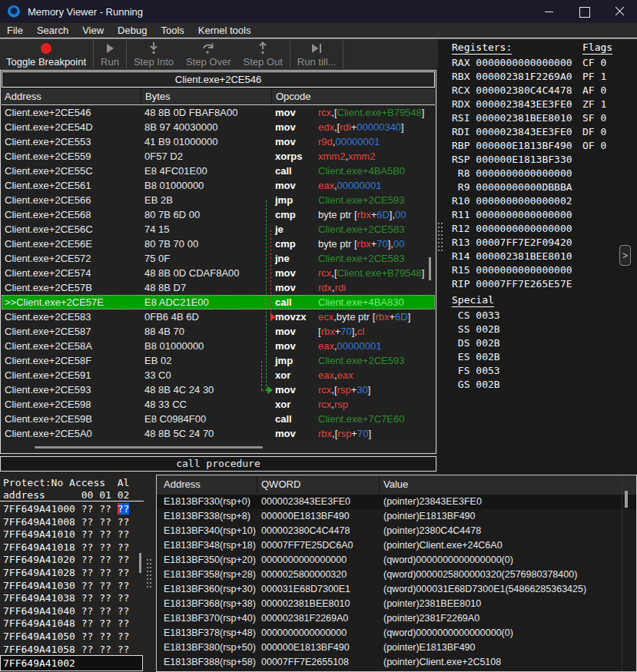  Describe the element at coordinates (440, 238) in the screenshot. I see `main-splitter` at that location.